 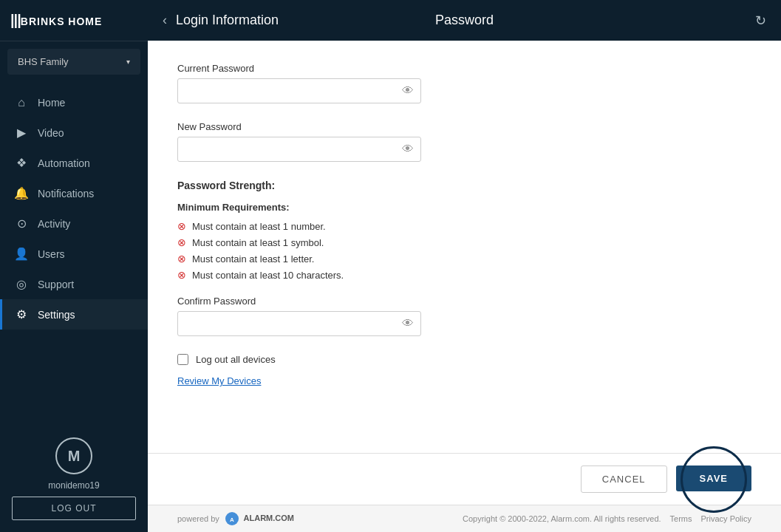 I want to click on requirement-number: ⊗ Must contain at least 1 number., so click(x=464, y=226).